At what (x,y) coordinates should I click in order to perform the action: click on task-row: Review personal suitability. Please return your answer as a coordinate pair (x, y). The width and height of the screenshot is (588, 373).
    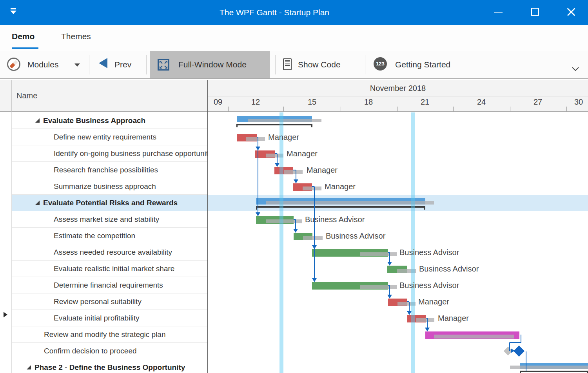
    Looking at the image, I should click on (110, 302).